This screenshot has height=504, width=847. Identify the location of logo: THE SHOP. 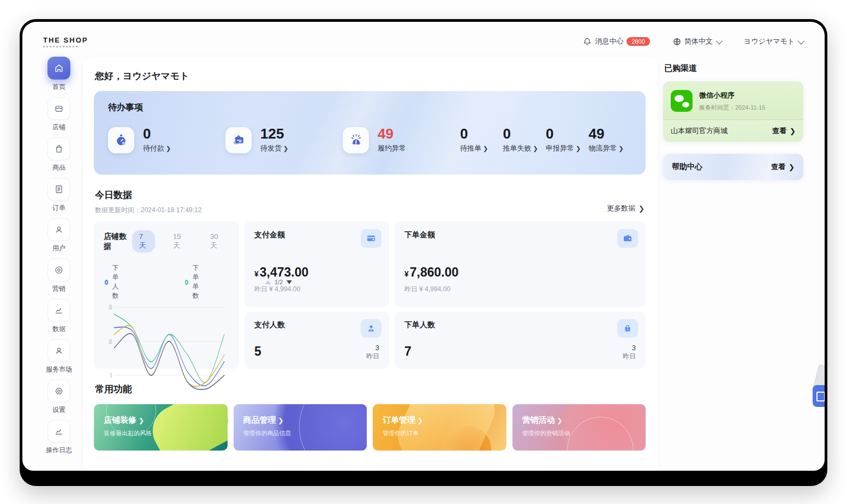
(65, 41).